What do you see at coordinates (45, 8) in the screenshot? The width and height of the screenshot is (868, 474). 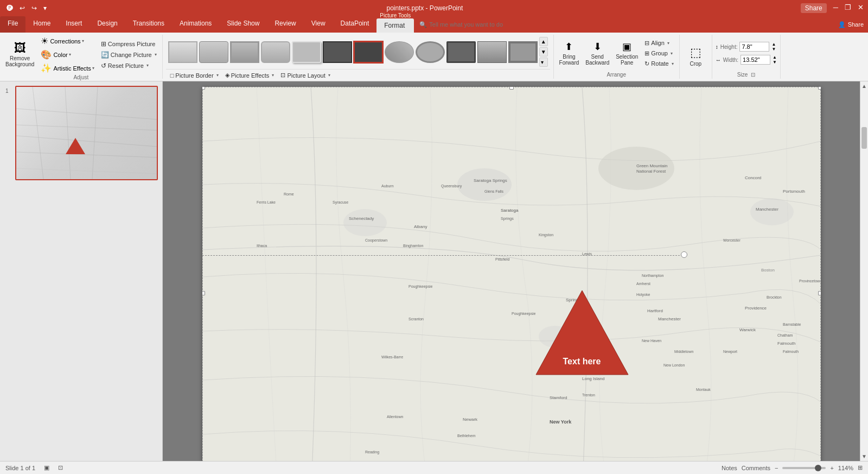 I see `customize-btn: ▾` at bounding box center [45, 8].